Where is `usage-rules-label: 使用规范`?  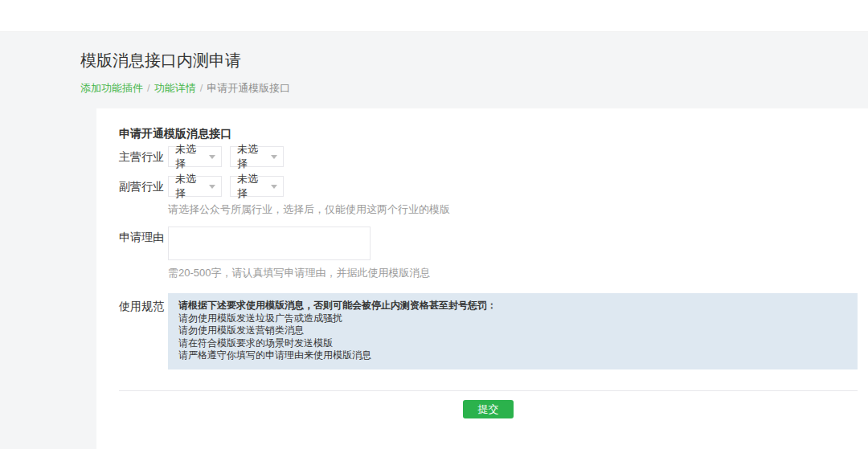
usage-rules-label: 使用规范 is located at coordinates (143, 304).